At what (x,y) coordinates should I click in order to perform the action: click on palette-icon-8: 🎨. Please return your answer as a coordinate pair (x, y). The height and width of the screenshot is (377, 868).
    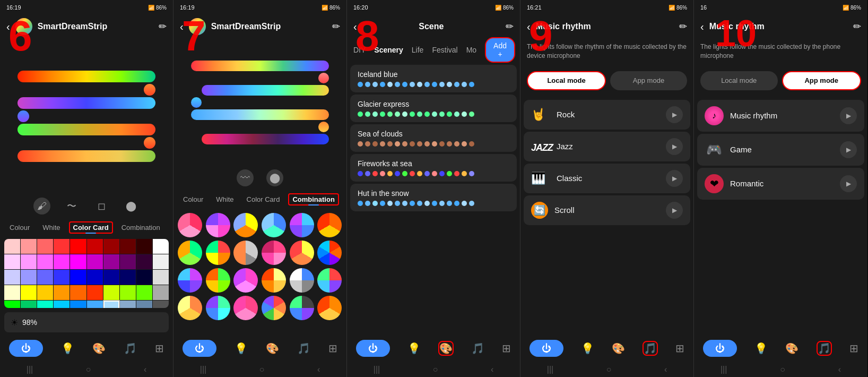
    Looking at the image, I should click on (446, 348).